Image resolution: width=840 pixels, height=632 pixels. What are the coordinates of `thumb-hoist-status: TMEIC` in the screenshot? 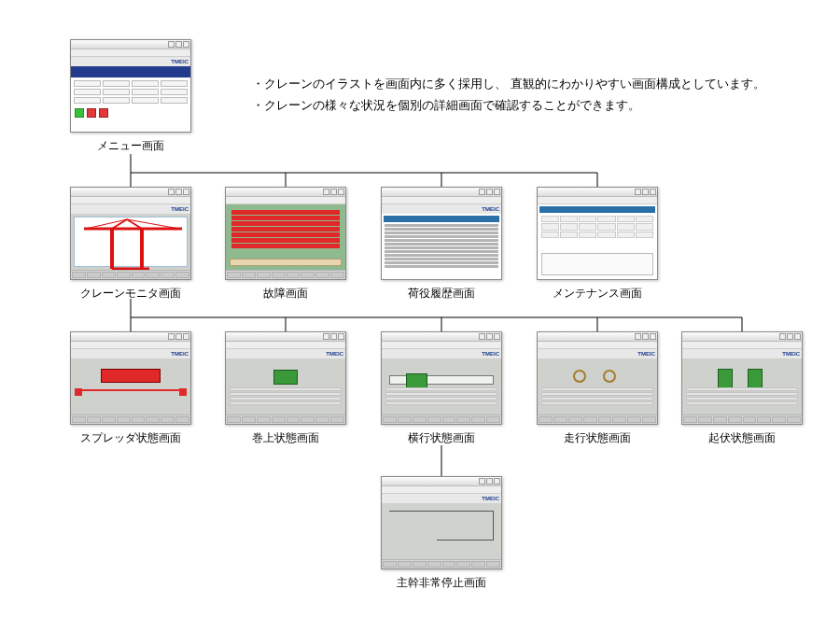 It's located at (286, 378).